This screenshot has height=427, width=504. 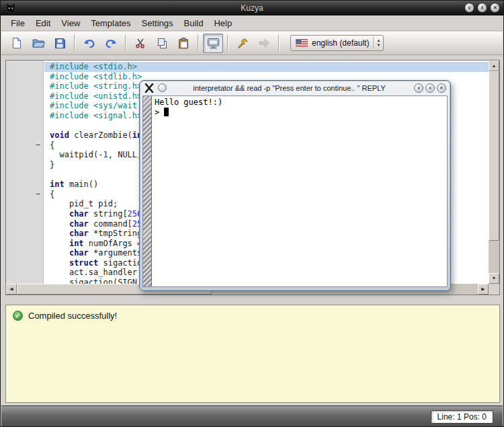 I want to click on terminal-close-button: ✕, so click(x=442, y=88).